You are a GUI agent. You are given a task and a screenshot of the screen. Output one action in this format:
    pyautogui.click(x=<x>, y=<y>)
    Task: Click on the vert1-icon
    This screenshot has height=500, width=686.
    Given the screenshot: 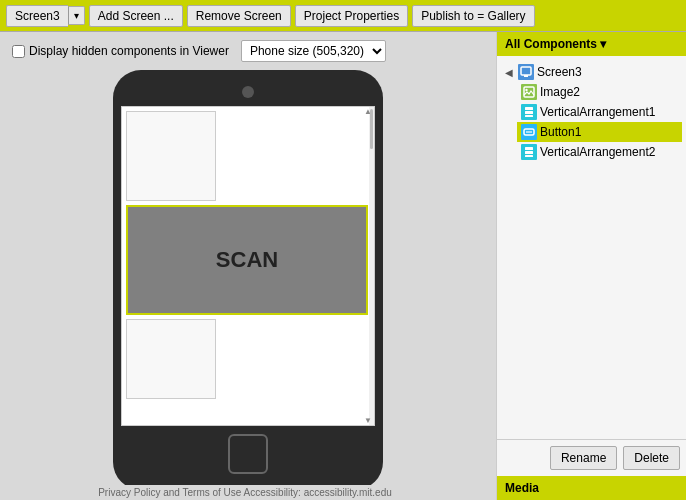 What is the action you would take?
    pyautogui.click(x=529, y=112)
    